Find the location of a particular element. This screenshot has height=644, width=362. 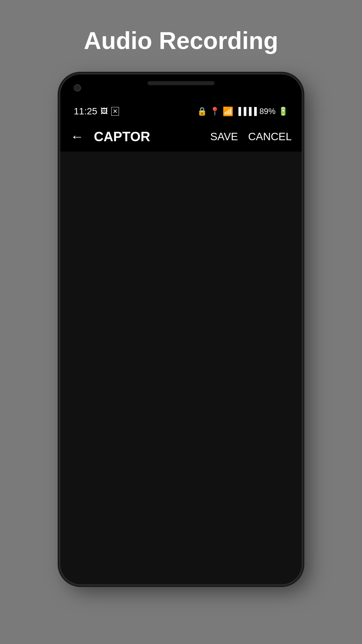

location-icon: 📍 is located at coordinates (215, 111).